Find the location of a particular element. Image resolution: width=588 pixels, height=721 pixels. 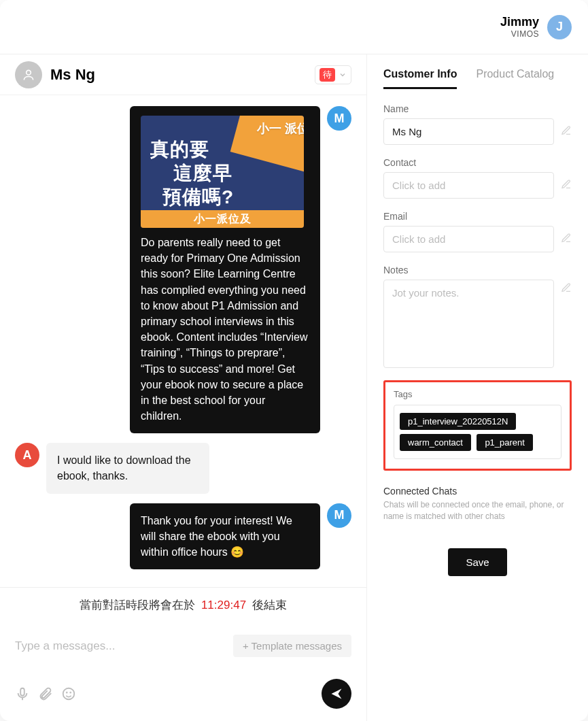

person-icon is located at coordinates (29, 75).